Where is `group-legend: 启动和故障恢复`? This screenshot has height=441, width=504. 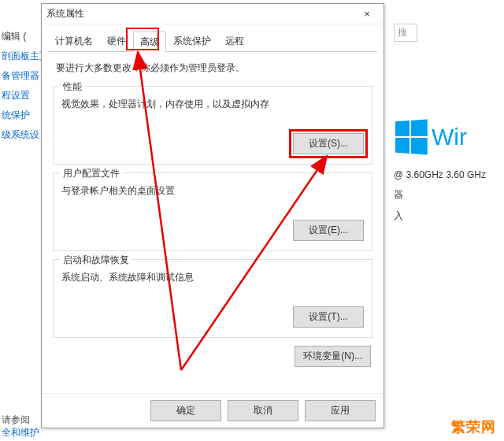
group-legend: 启动和故障恢复 is located at coordinates (96, 260).